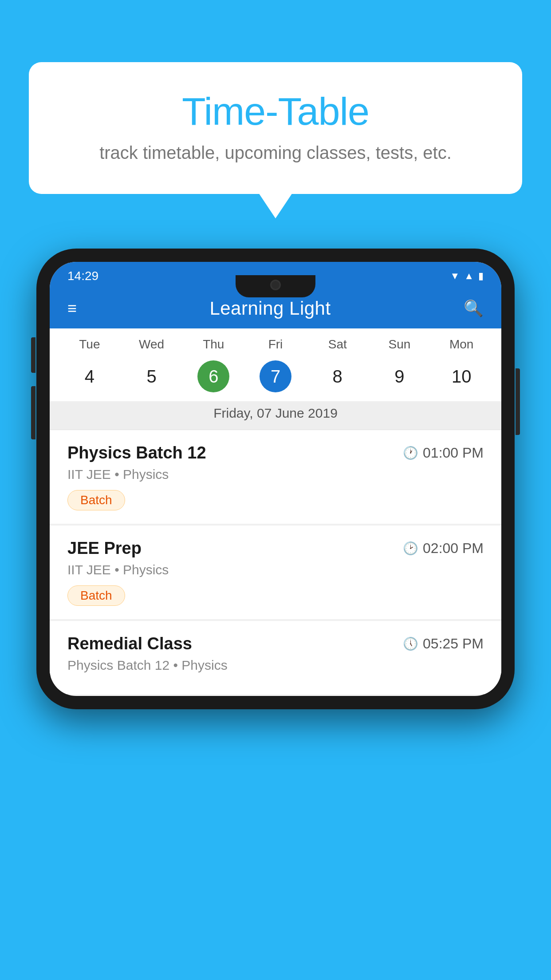 This screenshot has height=980, width=551. Describe the element at coordinates (469, 276) in the screenshot. I see `signal-icon: ▲` at that location.